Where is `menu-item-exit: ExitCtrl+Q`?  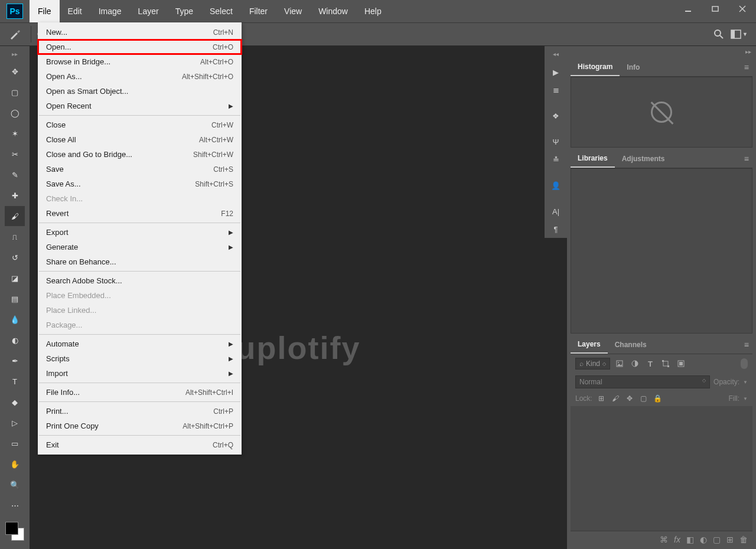
menu-item-exit: ExitCtrl+Q is located at coordinates (139, 445).